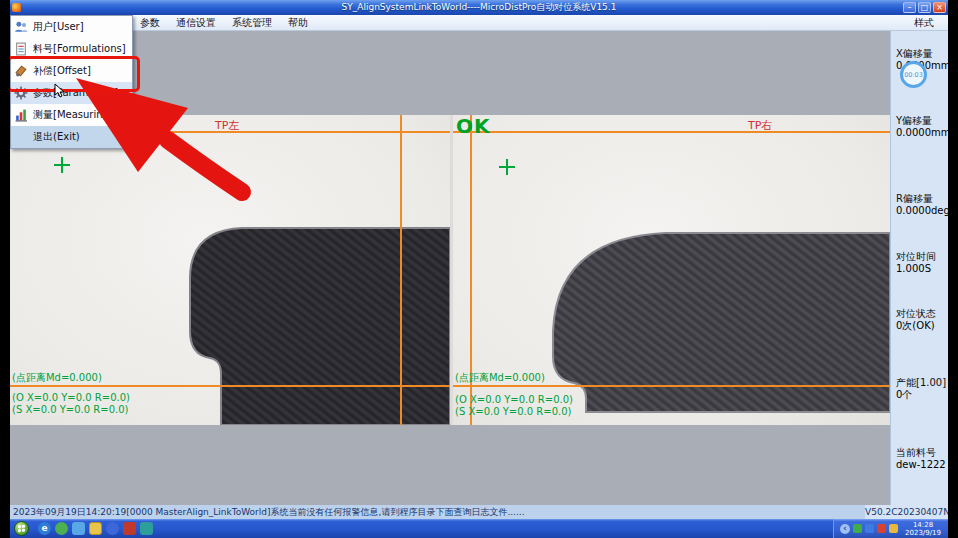 Image resolution: width=958 pixels, height=538 pixels. What do you see at coordinates (21, 27) in the screenshot?
I see `users-icon` at bounding box center [21, 27].